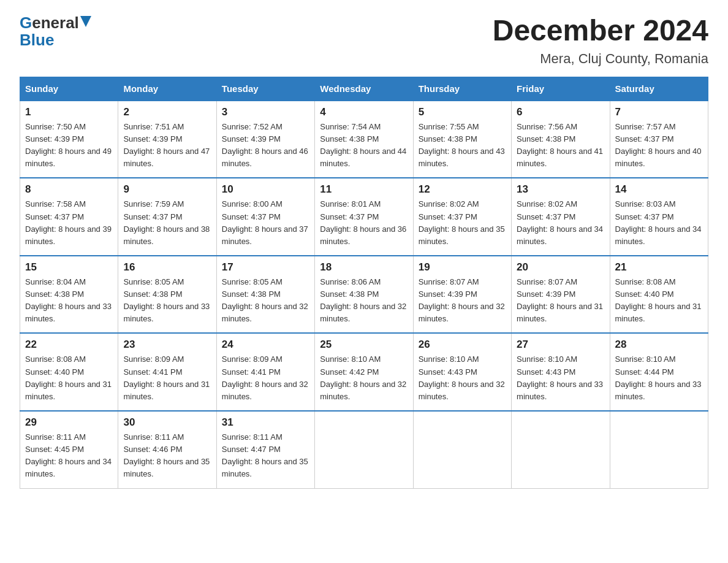 The image size is (728, 563). Describe the element at coordinates (659, 345) in the screenshot. I see `day-number: 28` at that location.